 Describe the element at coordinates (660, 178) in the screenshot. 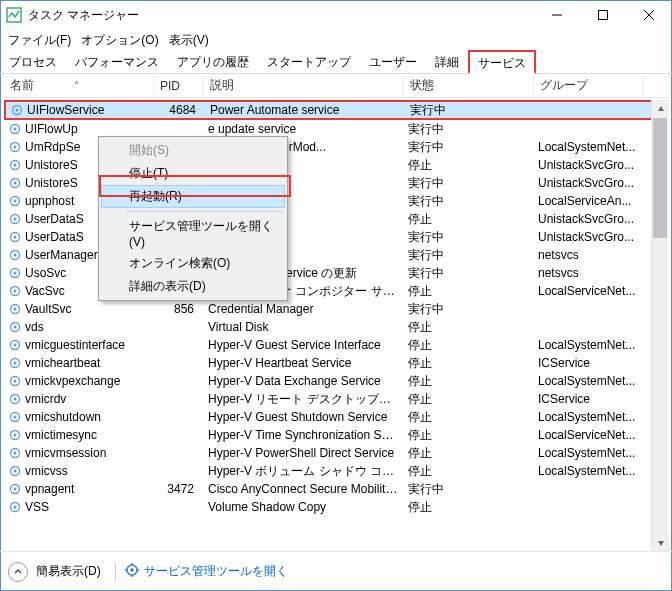

I see `scrollbar-thumb` at that location.